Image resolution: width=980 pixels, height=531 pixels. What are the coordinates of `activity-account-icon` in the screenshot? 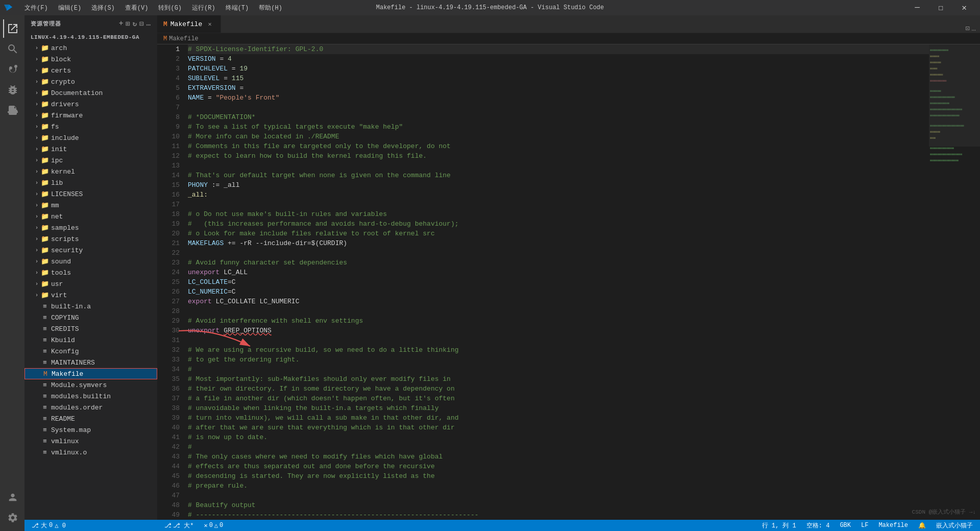 It's located at (12, 497).